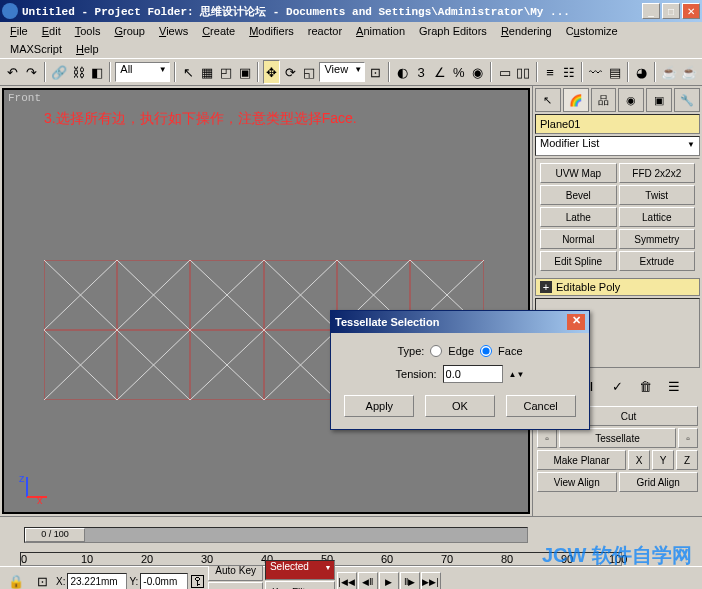 The width and height of the screenshot is (702, 589). I want to click on spinner-snap-button: ◉, so click(478, 72).